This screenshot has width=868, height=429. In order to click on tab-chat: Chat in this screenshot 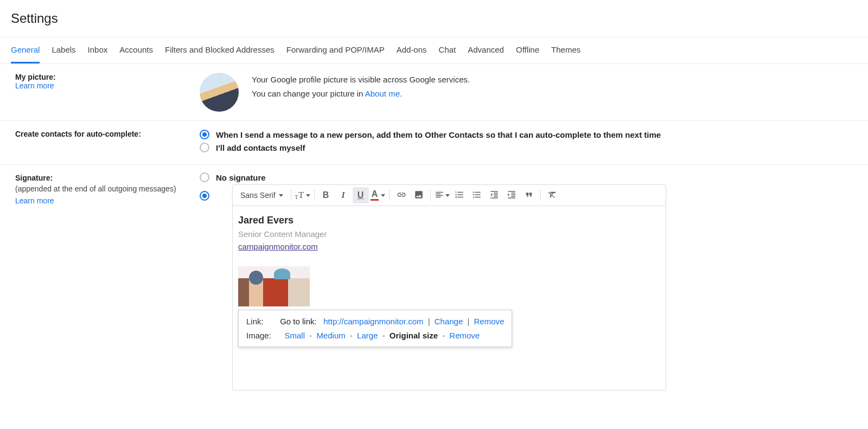, I will do `click(448, 50)`.